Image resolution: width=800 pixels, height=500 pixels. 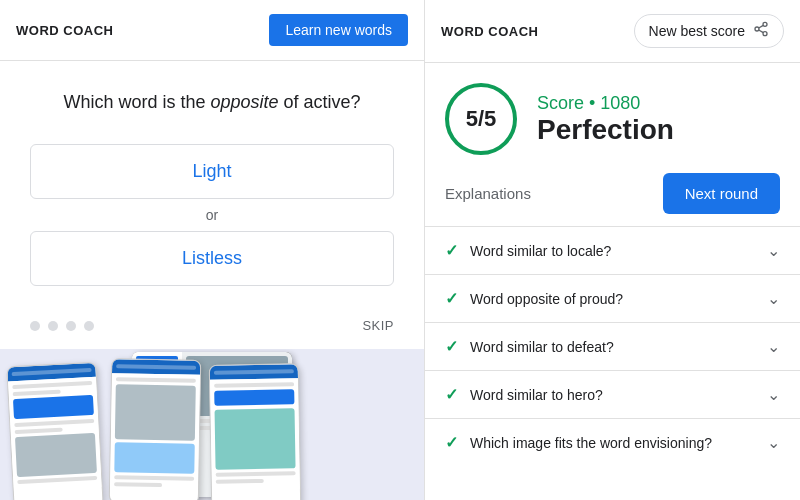 I want to click on next-round-button: Next round, so click(x=722, y=194).